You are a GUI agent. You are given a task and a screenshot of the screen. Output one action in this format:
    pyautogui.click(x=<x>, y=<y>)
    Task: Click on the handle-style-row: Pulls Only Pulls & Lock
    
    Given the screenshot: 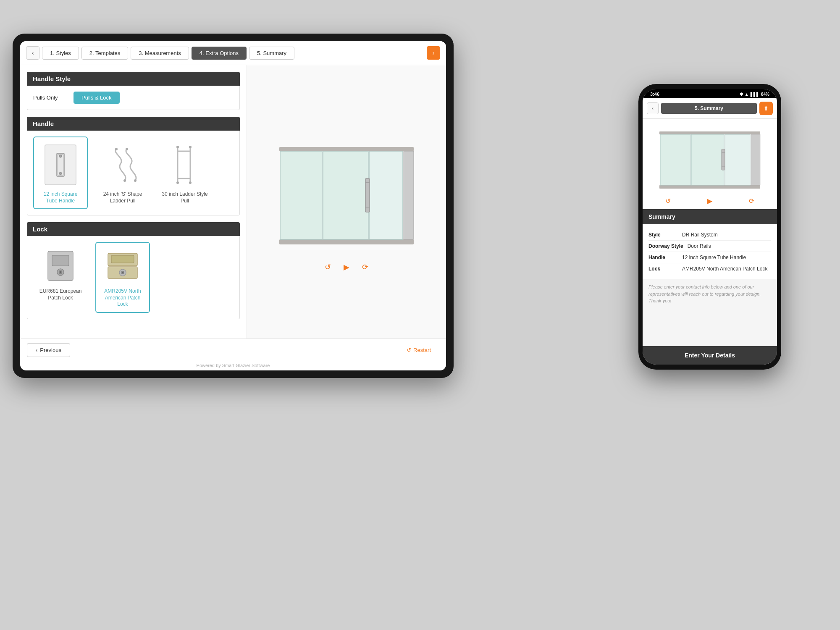 What is the action you would take?
    pyautogui.click(x=134, y=97)
    